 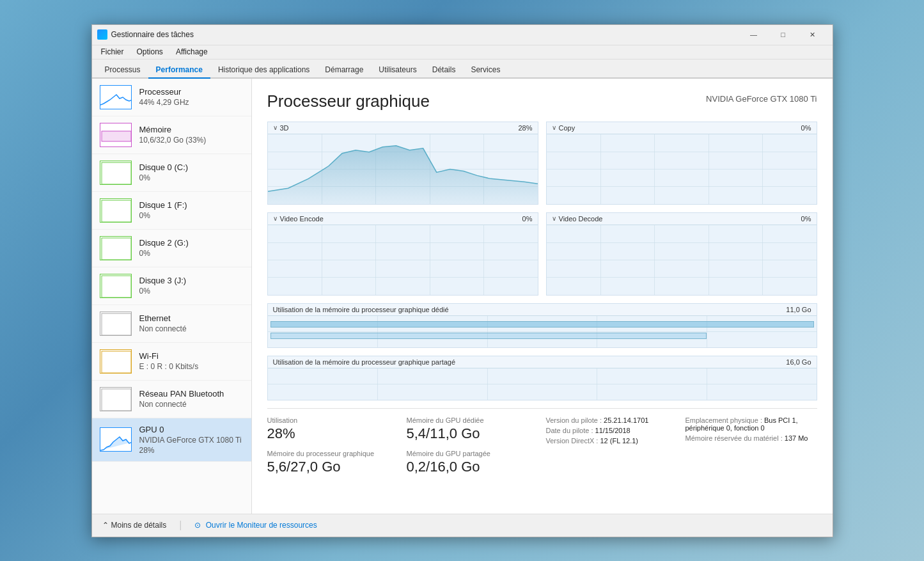 I want to click on titlebar: Gestionnaire des tâches — □ ✕, so click(x=462, y=35).